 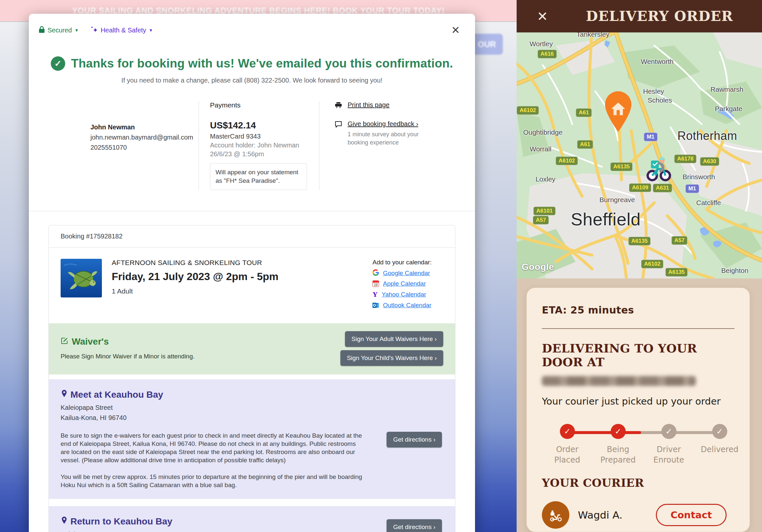 What do you see at coordinates (376, 284) in the screenshot?
I see `apple-calendar-icon: 19` at bounding box center [376, 284].